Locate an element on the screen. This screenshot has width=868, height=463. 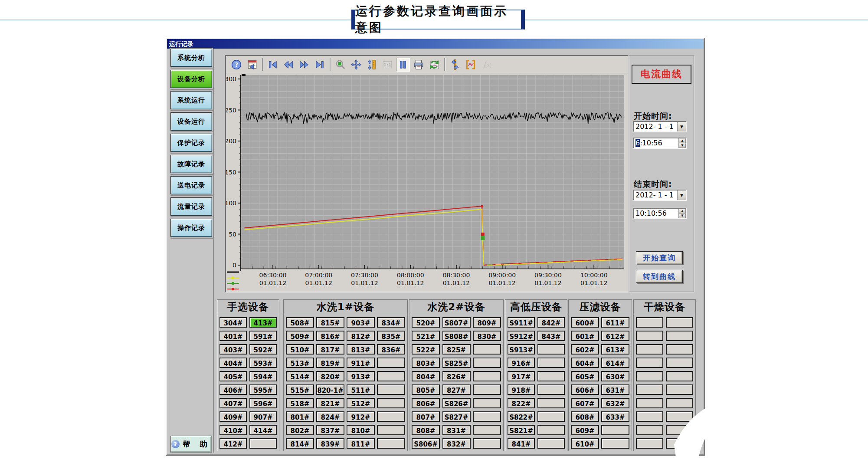
device-button-S806: S806# is located at coordinates (426, 443).